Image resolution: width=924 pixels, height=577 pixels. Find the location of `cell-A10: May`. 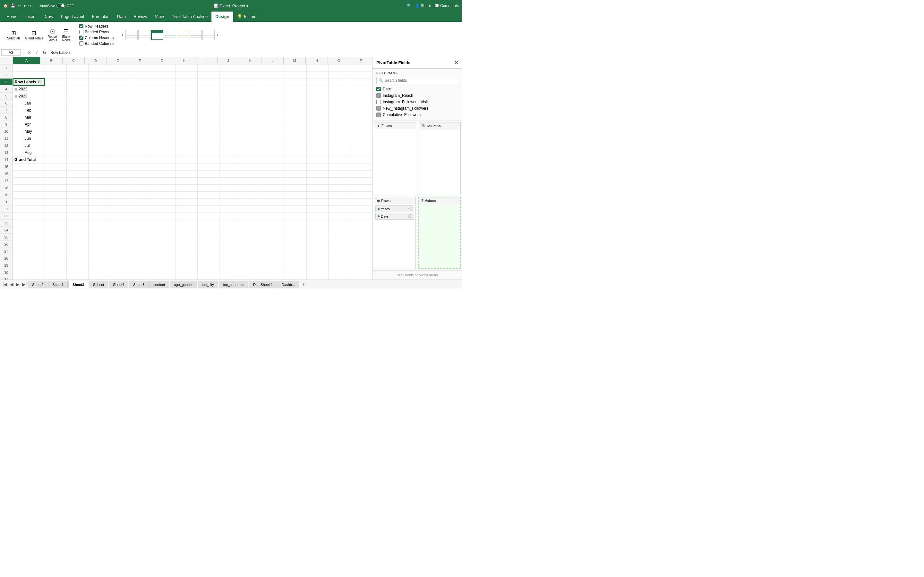

cell-A10: May is located at coordinates (29, 131).